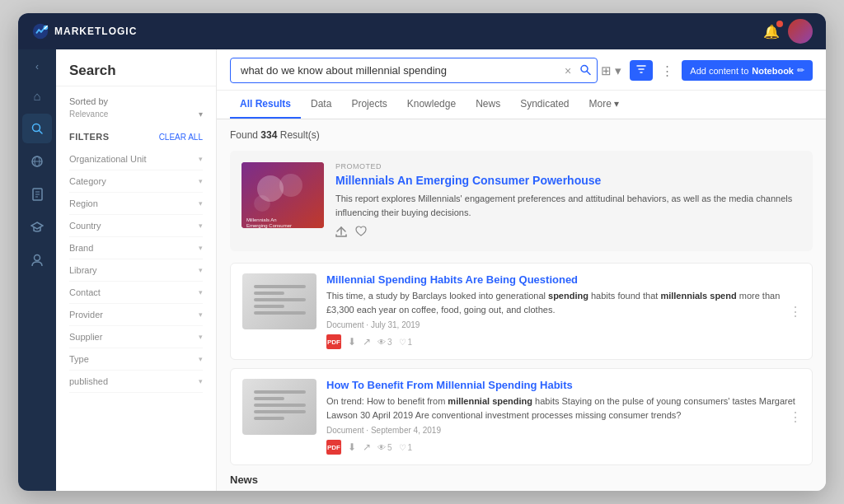 The height and width of the screenshot is (504, 844). What do you see at coordinates (136, 226) in the screenshot?
I see `filter-country: Country ▾` at bounding box center [136, 226].